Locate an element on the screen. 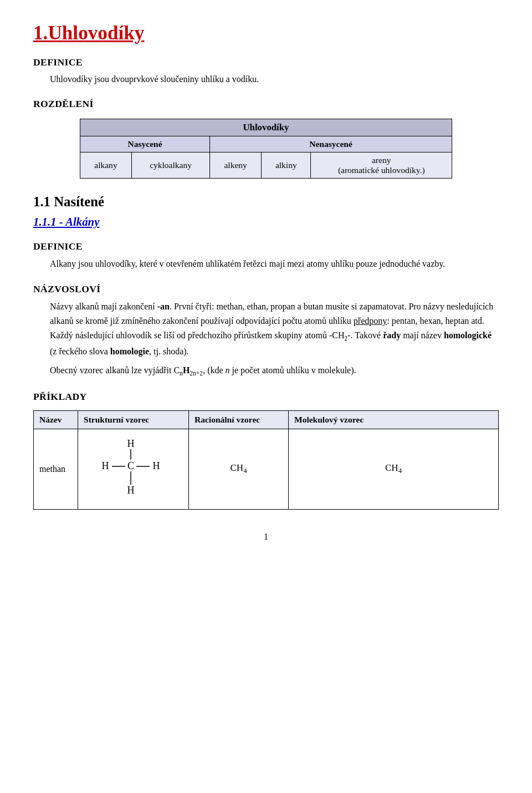 The height and width of the screenshot is (793, 532). nazvoslovi-2n2-sub: 2n+2 is located at coordinates (196, 373).